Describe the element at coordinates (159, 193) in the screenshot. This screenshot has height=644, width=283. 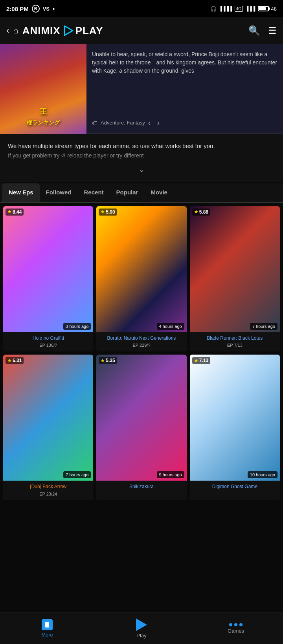
I see `tab-movie: Movie` at that location.